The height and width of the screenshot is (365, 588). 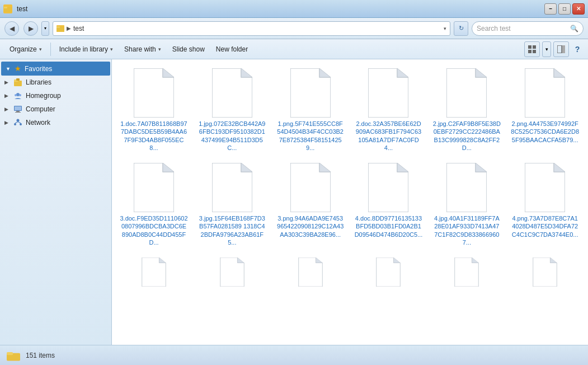 I want to click on breadcrumb-dropdown-arrow: ▾, so click(x=445, y=29).